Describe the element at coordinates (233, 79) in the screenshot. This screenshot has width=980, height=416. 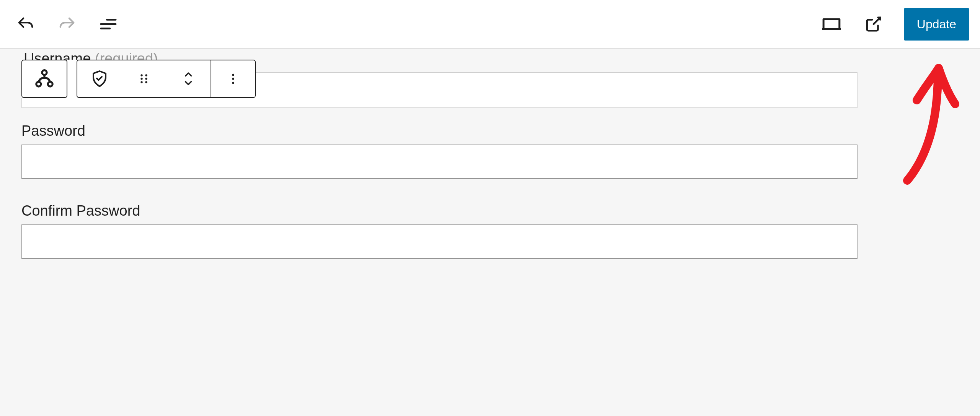
I see `block-options-button` at that location.